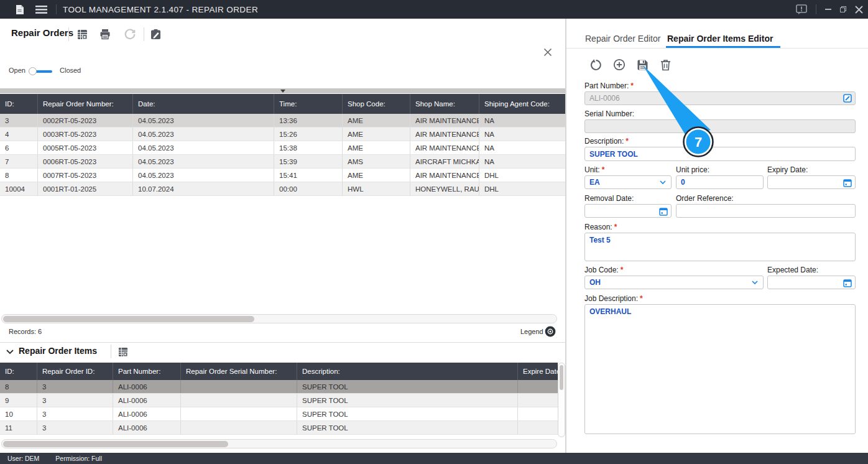 This screenshot has height=464, width=868. Describe the element at coordinates (308, 162) in the screenshot. I see `table-cell: 15:39` at that location.